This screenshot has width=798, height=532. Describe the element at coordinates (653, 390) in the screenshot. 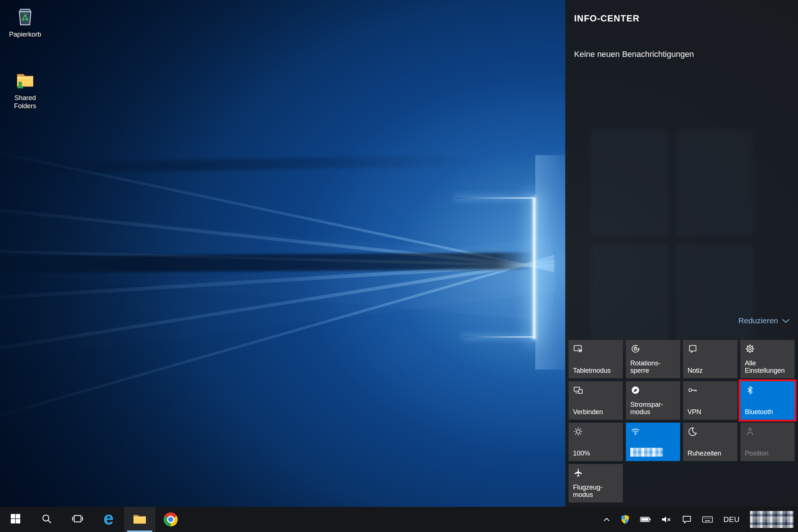

I see `battery-saver-icon` at that location.